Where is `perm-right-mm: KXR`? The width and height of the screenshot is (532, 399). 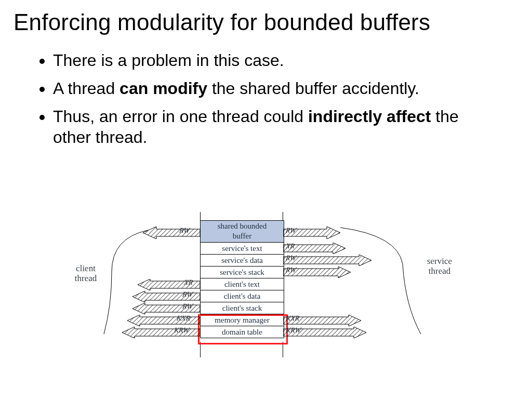
perm-right-mm: KXR is located at coordinates (293, 318).